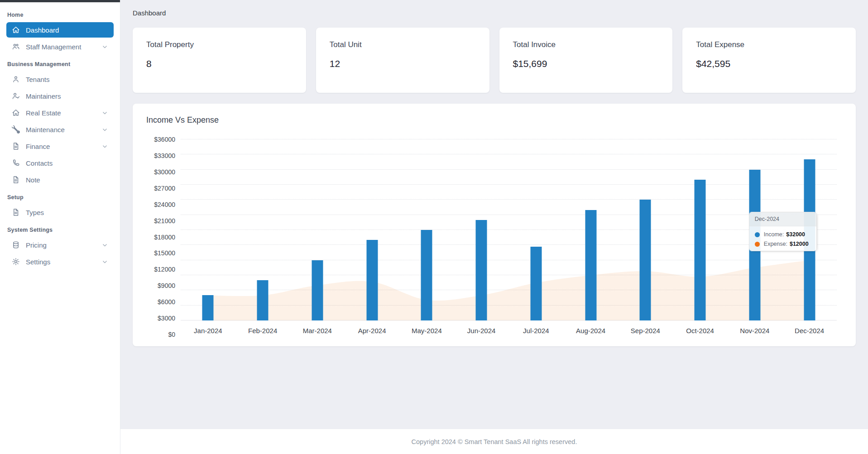 The width and height of the screenshot is (868, 454). What do you see at coordinates (165, 156) in the screenshot?
I see `y-axis-tick-label: $33000` at bounding box center [165, 156].